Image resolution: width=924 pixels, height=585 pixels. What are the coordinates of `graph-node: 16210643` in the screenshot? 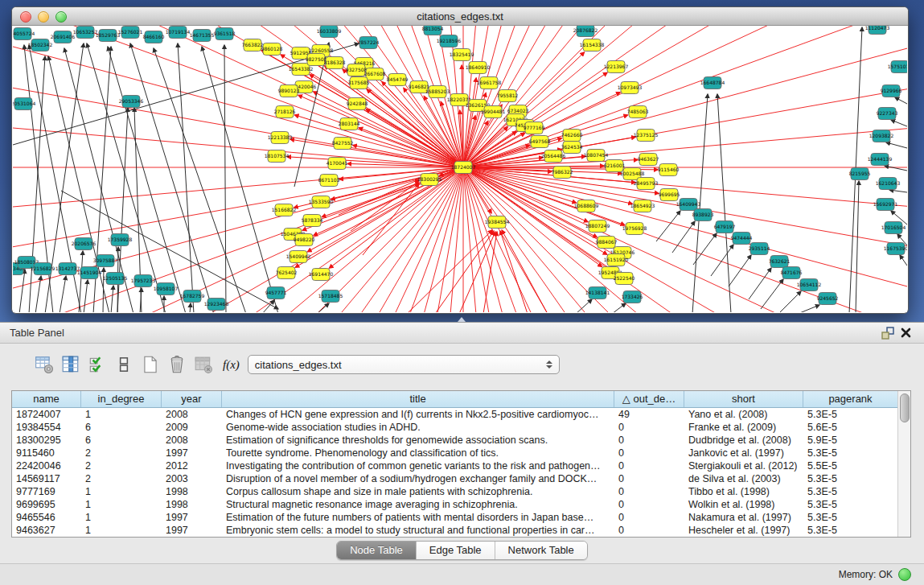 It's located at (888, 183).